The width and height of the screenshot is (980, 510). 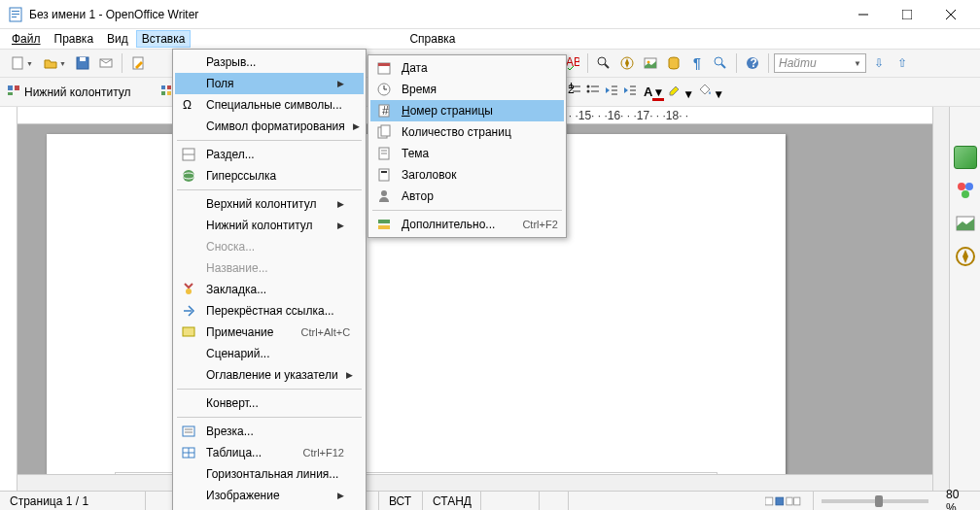 What do you see at coordinates (752, 63) in the screenshot?
I see `help-button: ?` at bounding box center [752, 63].